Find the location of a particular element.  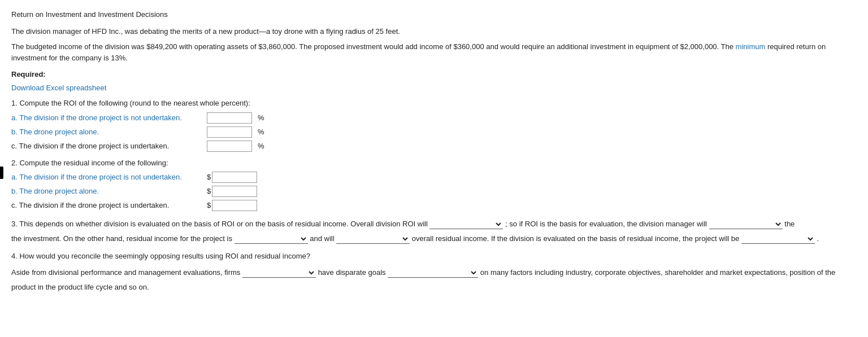

download-excel-link: Download Excel spreadsheet is located at coordinates (59, 88).